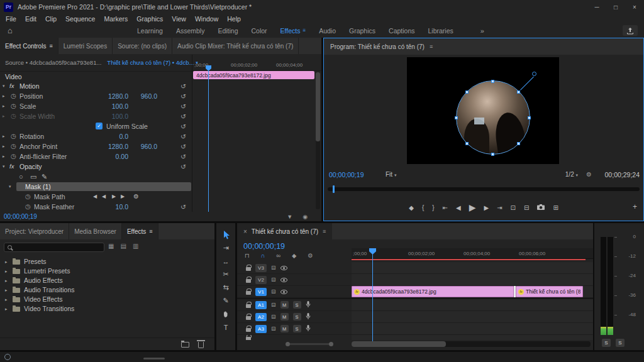 The width and height of the screenshot is (644, 362). I want to click on yuv-effects-icon: ▥, so click(136, 246).